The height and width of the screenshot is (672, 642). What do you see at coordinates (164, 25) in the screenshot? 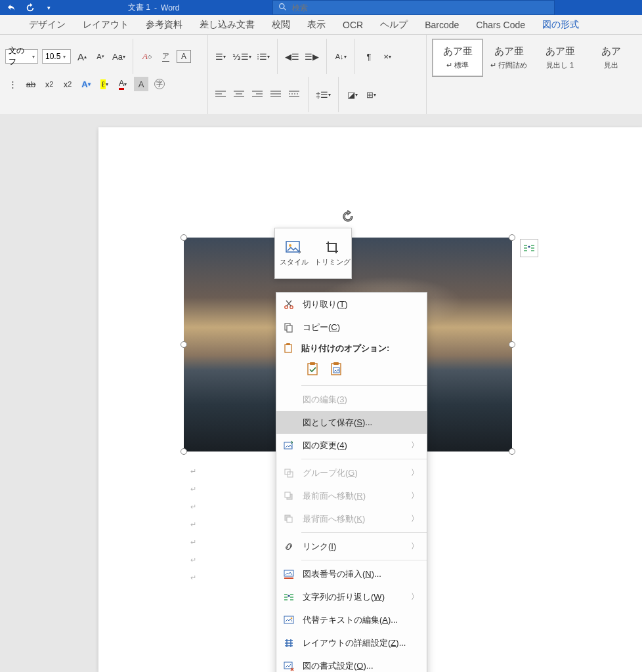
I see `tab-references: 参考資料` at bounding box center [164, 25].